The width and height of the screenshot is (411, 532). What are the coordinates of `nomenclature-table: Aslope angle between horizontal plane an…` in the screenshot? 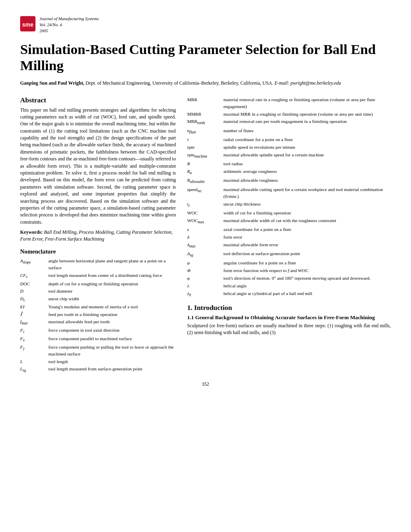 It's located at (98, 316).